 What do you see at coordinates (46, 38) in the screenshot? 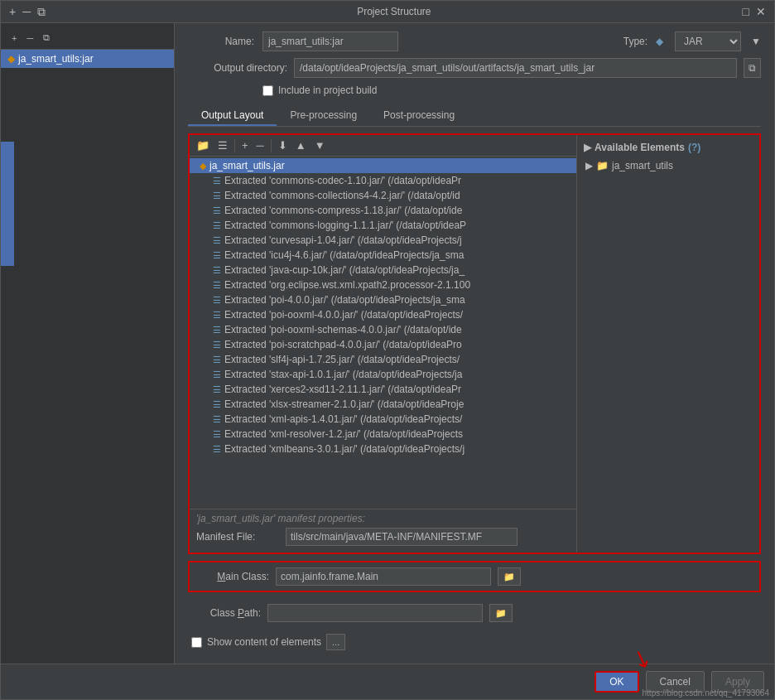
I see `sidebar-copy-btn: ⧉` at bounding box center [46, 38].